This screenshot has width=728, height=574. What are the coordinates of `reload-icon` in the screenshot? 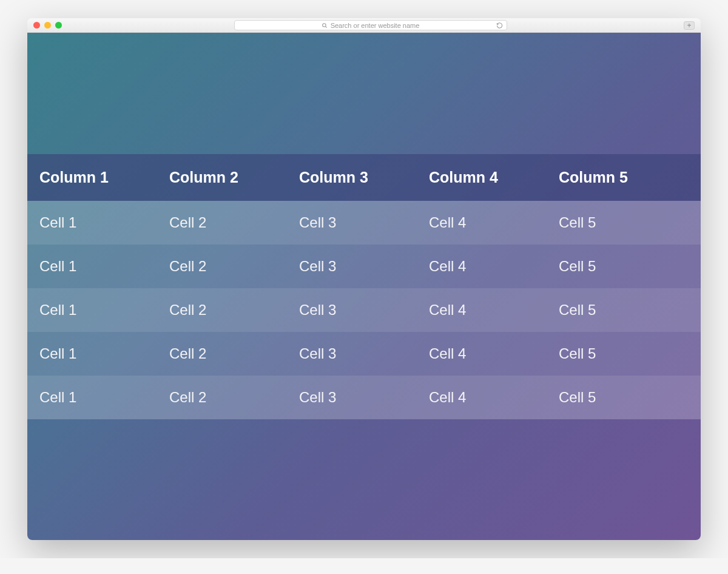 It's located at (500, 25).